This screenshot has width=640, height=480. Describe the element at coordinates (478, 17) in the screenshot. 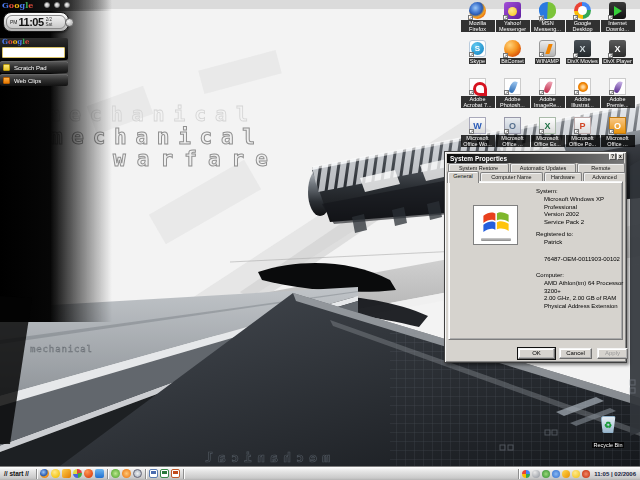

I see `desktop-icon-firefox: ↗Mozilla Firefox` at that location.